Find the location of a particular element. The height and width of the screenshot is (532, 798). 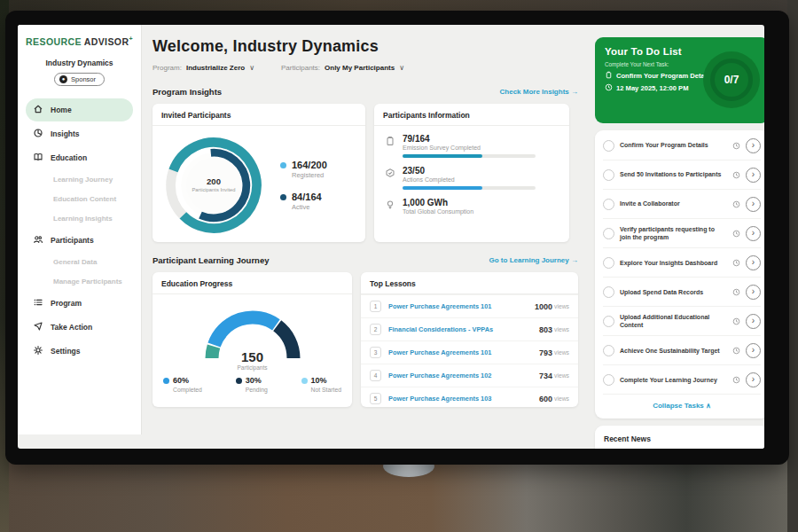

task-row: Invite a Collaborator › is located at coordinates (682, 204).